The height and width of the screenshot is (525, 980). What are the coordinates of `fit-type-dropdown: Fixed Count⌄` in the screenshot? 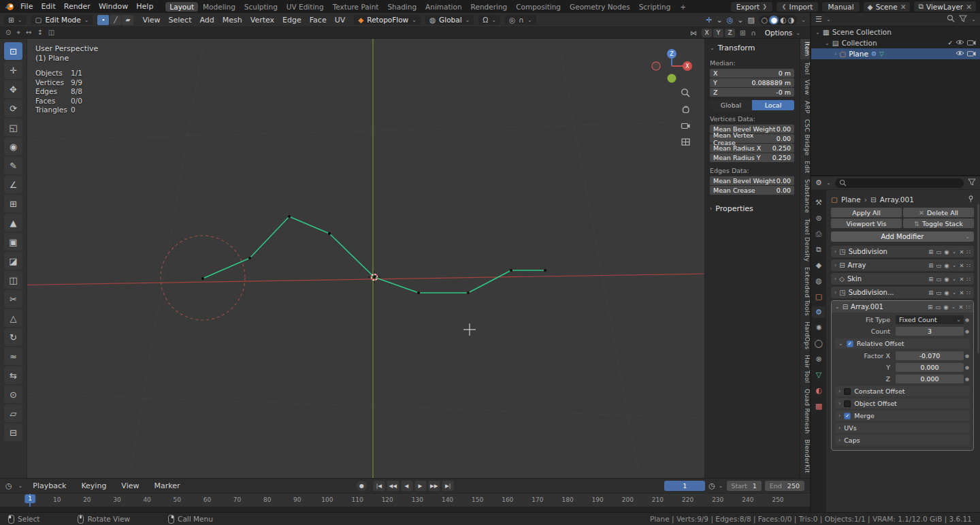 It's located at (930, 320).